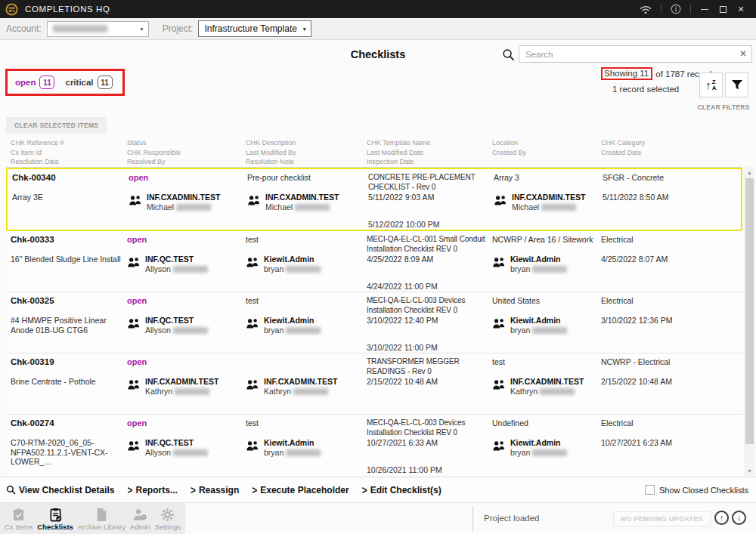 This screenshot has width=756, height=534. Describe the element at coordinates (711, 85) in the screenshot. I see `sort-button: ↑ Z A` at that location.